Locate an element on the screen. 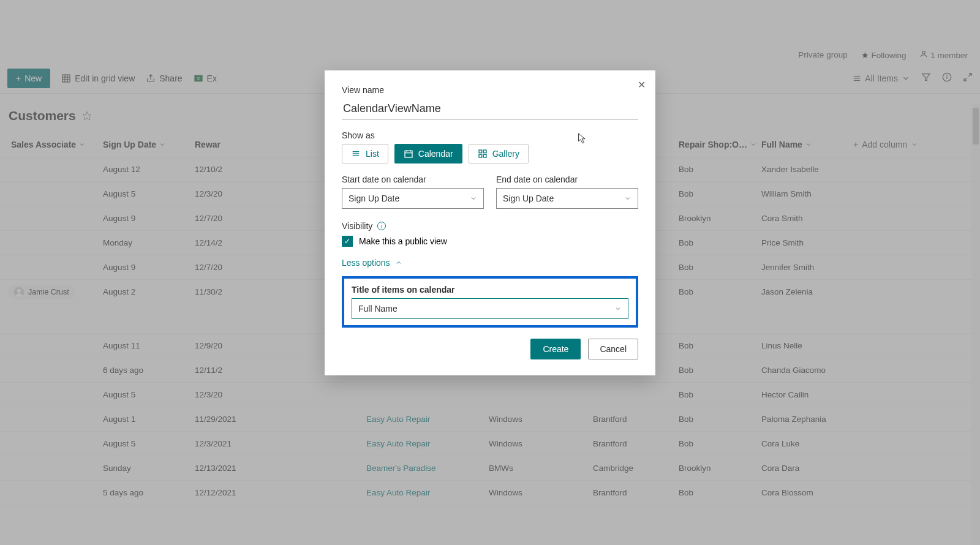  end-date-select: Sign Up Date is located at coordinates (567, 198).